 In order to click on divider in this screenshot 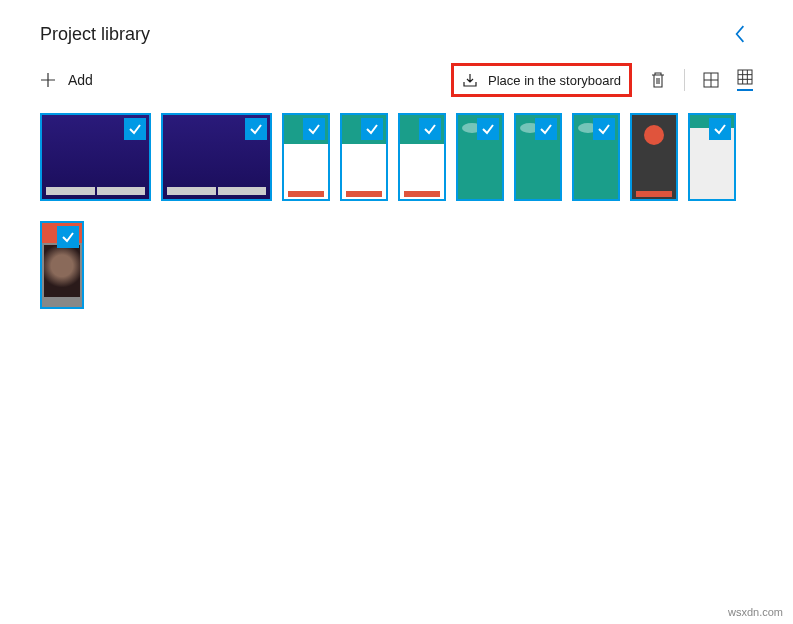, I will do `click(684, 80)`.